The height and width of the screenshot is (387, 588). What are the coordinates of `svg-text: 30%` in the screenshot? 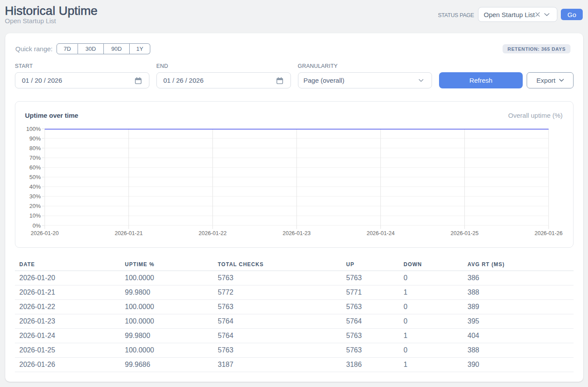 It's located at (35, 196).